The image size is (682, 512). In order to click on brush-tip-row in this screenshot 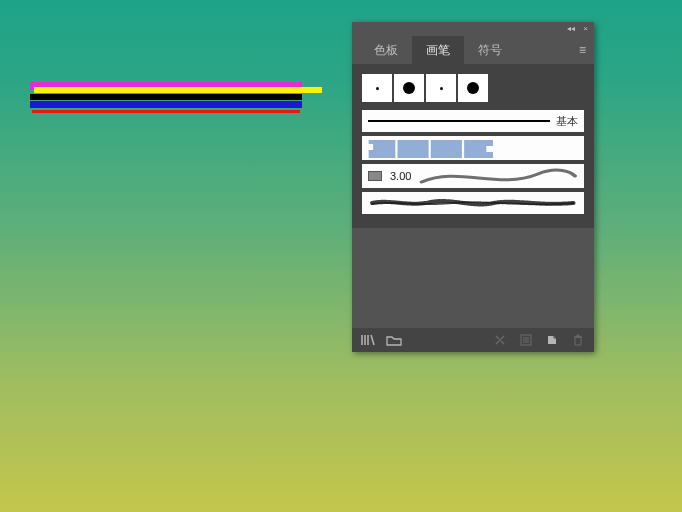, I will do `click(473, 88)`.